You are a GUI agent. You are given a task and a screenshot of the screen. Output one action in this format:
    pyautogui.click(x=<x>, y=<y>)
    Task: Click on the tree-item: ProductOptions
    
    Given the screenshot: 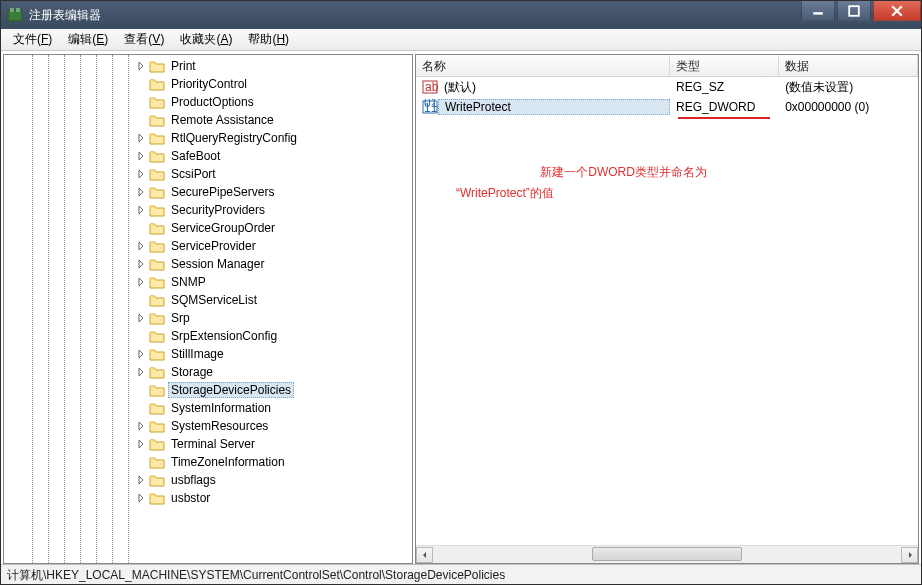 What is the action you would take?
    pyautogui.click(x=208, y=102)
    